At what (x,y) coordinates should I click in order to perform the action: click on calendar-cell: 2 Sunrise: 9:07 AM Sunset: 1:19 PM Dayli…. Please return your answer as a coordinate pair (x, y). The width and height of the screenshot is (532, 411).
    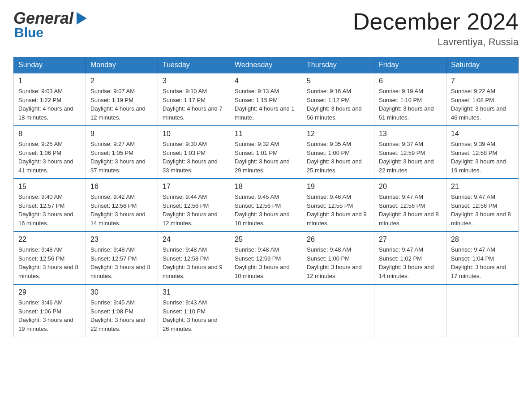
    Looking at the image, I should click on (122, 99).